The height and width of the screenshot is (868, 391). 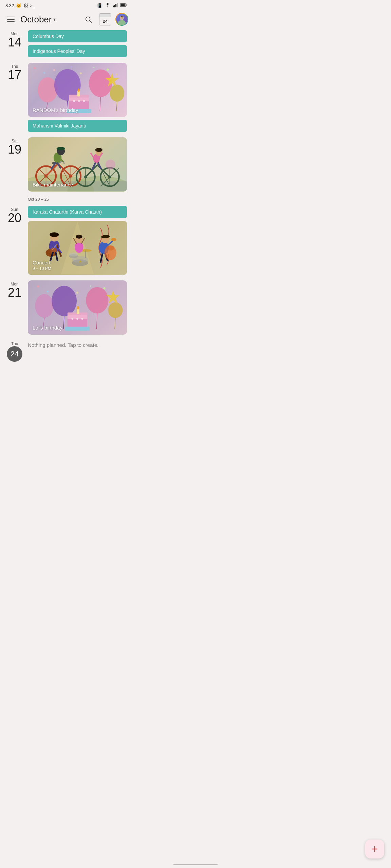 I want to click on lol-birthday-label: Lol's birthday, so click(x=48, y=328).